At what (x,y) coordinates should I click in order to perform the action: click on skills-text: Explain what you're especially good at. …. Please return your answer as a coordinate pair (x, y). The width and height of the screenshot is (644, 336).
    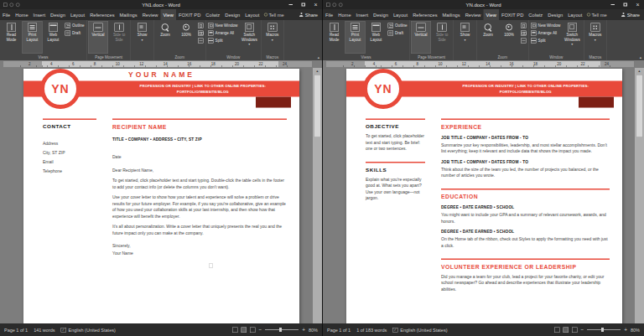
    Looking at the image, I should click on (396, 189).